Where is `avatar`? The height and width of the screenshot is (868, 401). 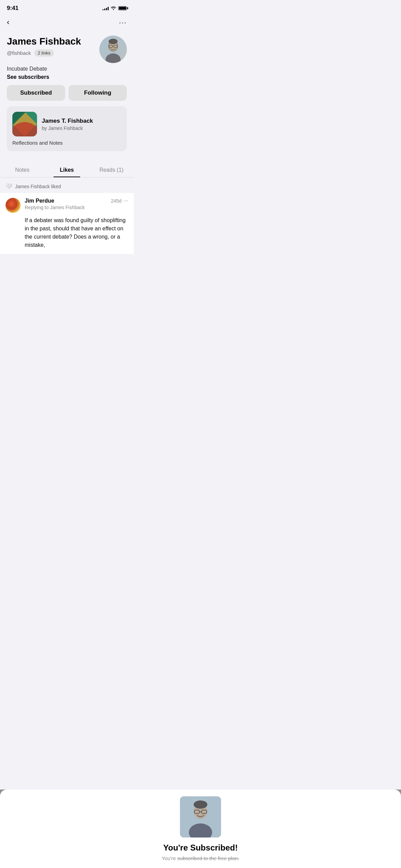
avatar is located at coordinates (113, 49).